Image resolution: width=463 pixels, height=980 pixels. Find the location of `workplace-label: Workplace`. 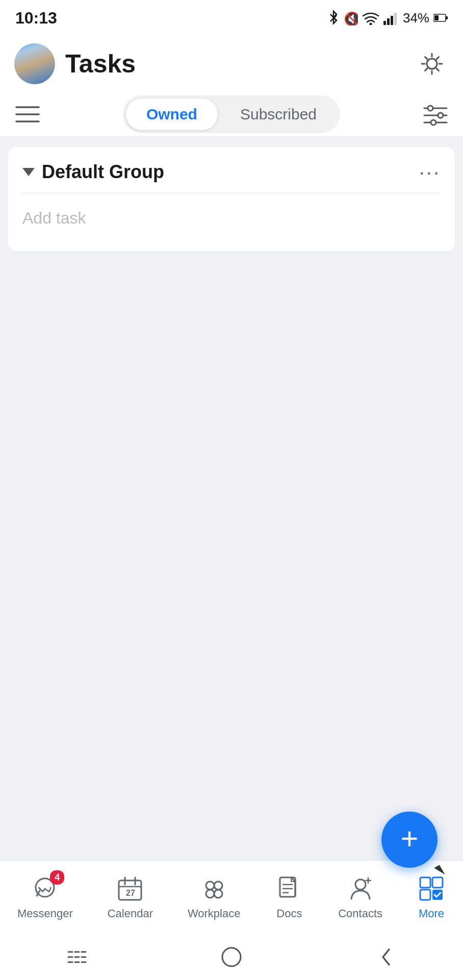

workplace-label: Workplace is located at coordinates (214, 914).